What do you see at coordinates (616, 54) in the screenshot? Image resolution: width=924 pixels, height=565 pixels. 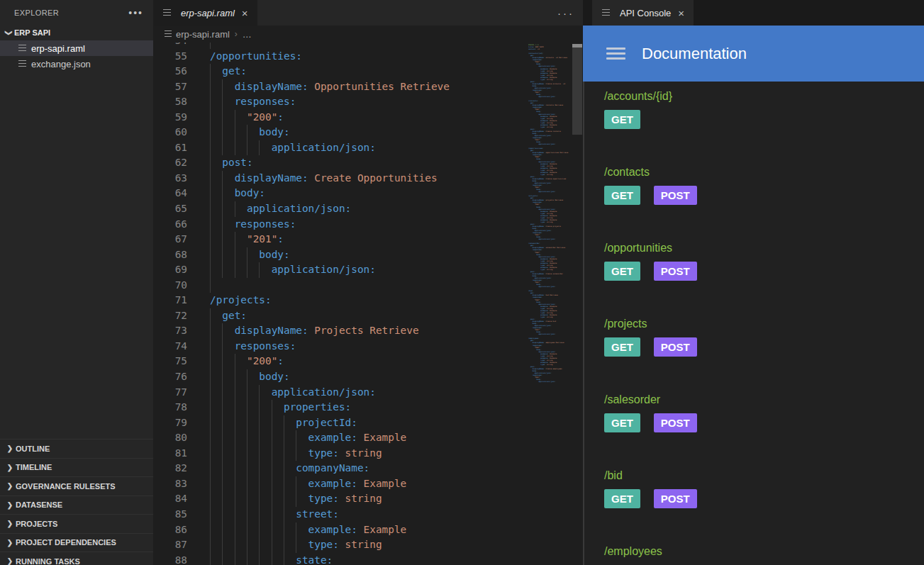 I see `hamburger-menu-icon` at bounding box center [616, 54].